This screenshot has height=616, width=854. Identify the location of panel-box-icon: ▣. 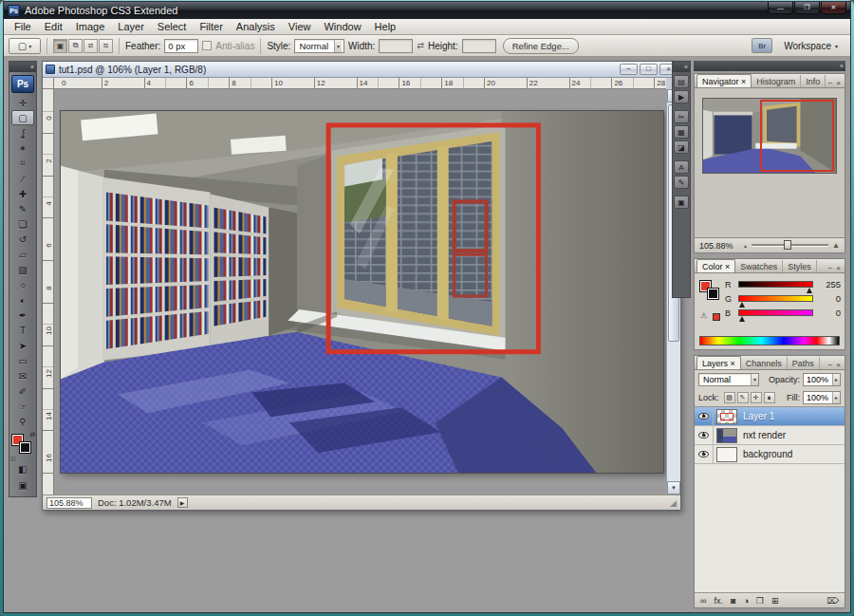
(681, 202).